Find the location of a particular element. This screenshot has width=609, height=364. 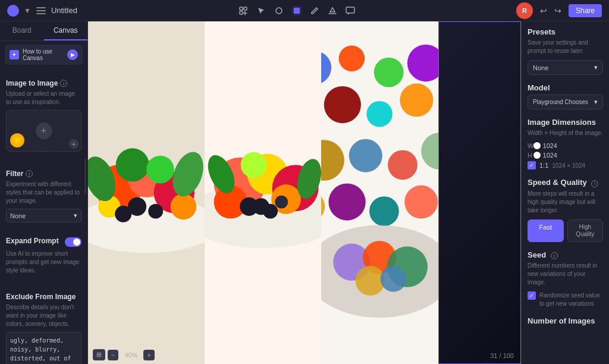

progress-indicator: 31 / 100 is located at coordinates (502, 356).